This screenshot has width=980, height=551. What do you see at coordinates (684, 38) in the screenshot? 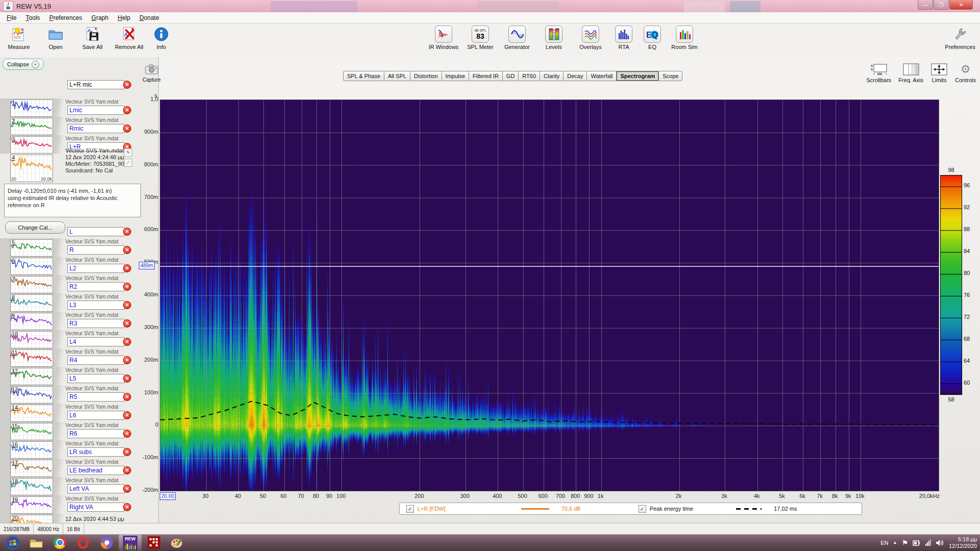
I see `room-sim-button: Room Sim` at bounding box center [684, 38].